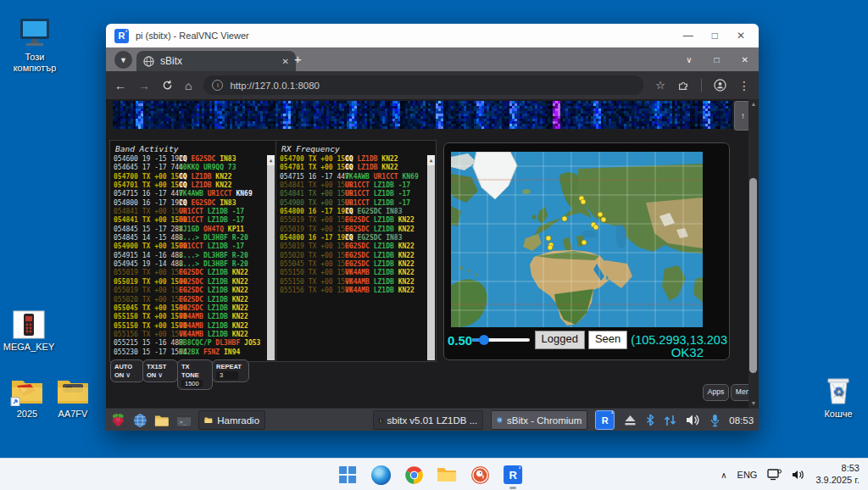  I want to click on clock-date: 8:53 3.9.2025 г., so click(837, 475).